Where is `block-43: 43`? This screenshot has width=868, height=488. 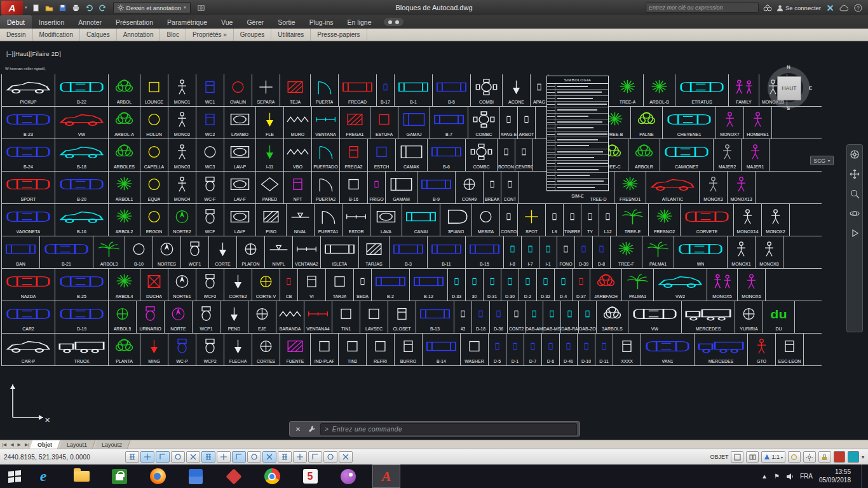
block-43: 43 is located at coordinates (463, 317).